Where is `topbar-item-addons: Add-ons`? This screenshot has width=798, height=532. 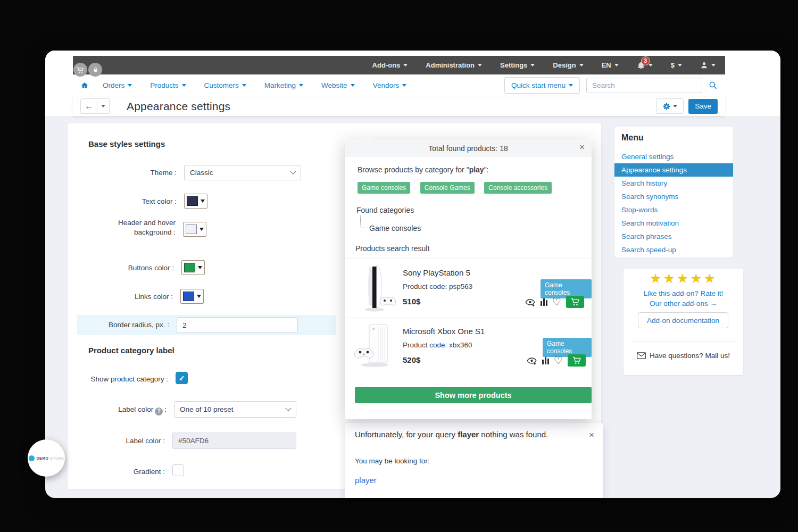 topbar-item-addons: Add-ons is located at coordinates (390, 65).